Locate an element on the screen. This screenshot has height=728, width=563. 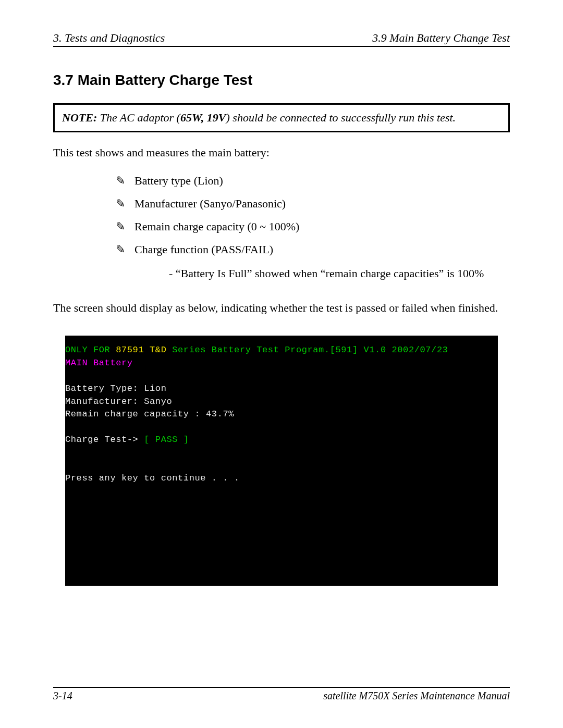
list-subnote: - “Battery Is Full” showed when “remain … is located at coordinates (339, 274).